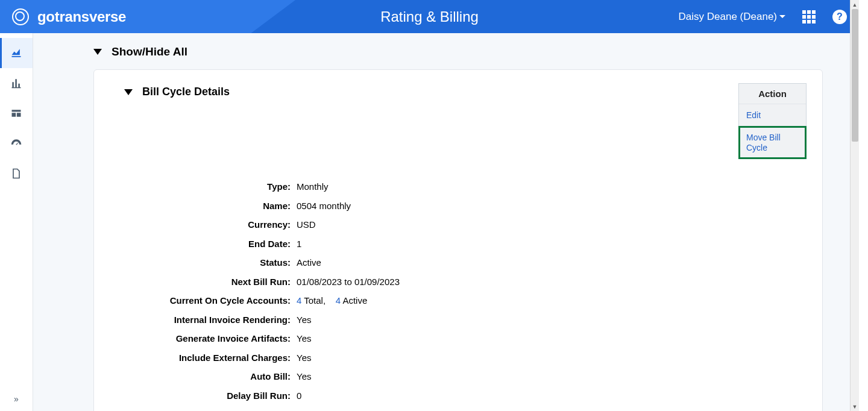  What do you see at coordinates (16, 83) in the screenshot?
I see `bar-chart-icon` at bounding box center [16, 83].